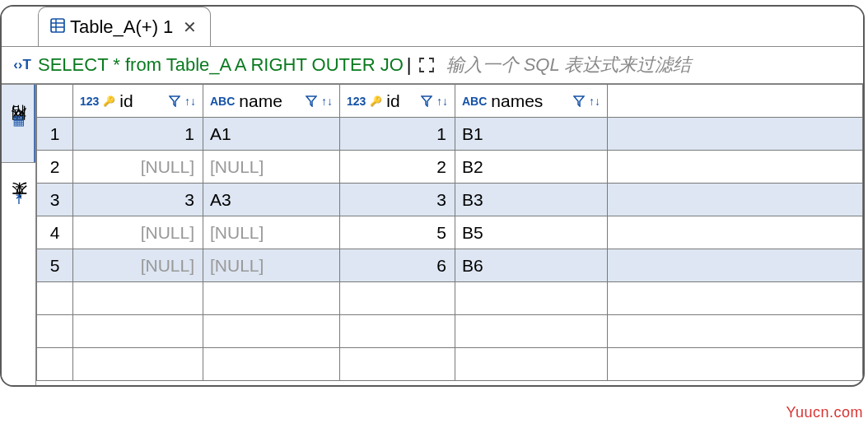 The width and height of the screenshot is (868, 423). Describe the element at coordinates (398, 101) in the screenshot. I see `column-header-id-2: 123 🔑 id ↑↓` at that location.